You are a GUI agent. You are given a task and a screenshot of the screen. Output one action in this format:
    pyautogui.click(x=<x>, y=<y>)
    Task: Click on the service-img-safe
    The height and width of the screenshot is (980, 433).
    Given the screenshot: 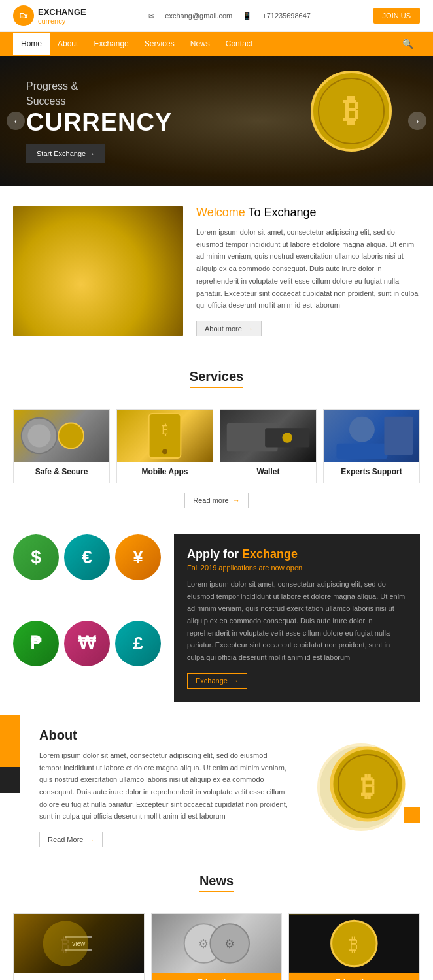 What is the action you would take?
    pyautogui.click(x=61, y=436)
    